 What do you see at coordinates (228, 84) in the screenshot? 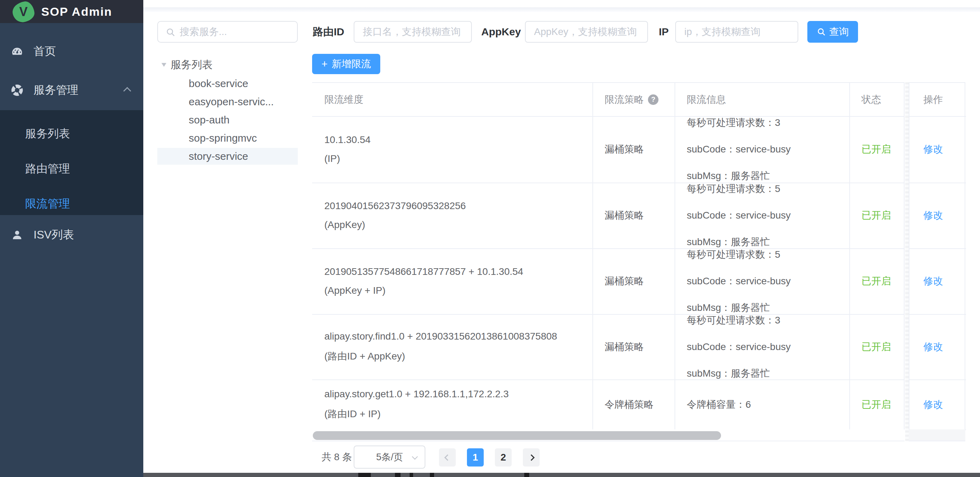
I see `tree-item-book-service: book-service` at bounding box center [228, 84].